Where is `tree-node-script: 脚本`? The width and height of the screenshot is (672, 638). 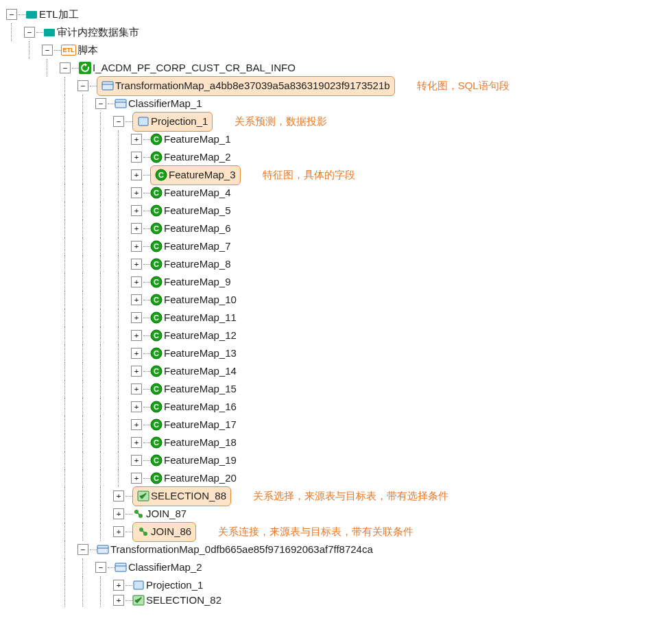 tree-node-script: 脚本 is located at coordinates (88, 50).